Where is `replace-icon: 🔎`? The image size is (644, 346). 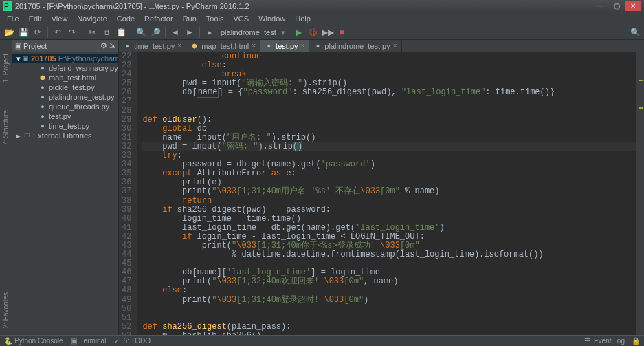
replace-icon: 🔎 is located at coordinates (155, 32).